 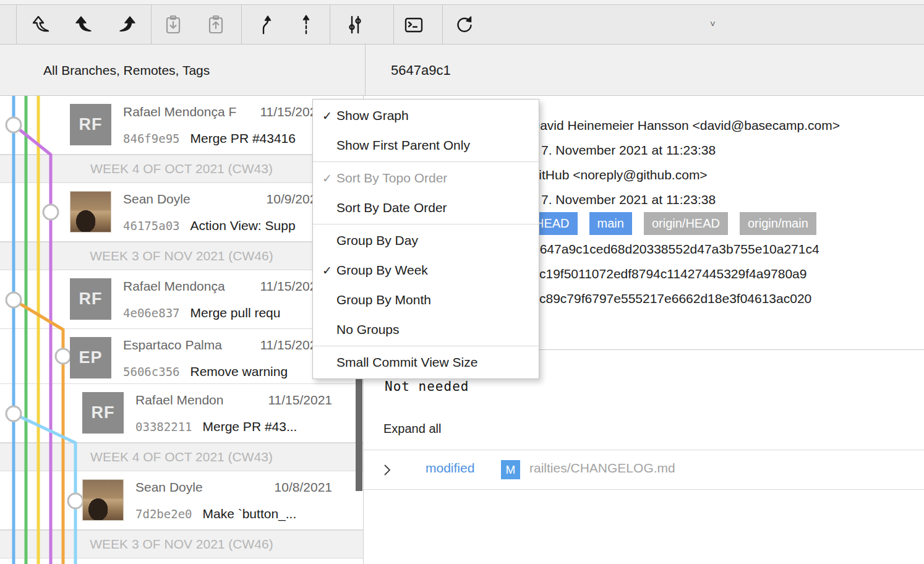 I want to click on commit-row: Sean Doyle10/9/202146175a03Action View: …, so click(x=182, y=213).